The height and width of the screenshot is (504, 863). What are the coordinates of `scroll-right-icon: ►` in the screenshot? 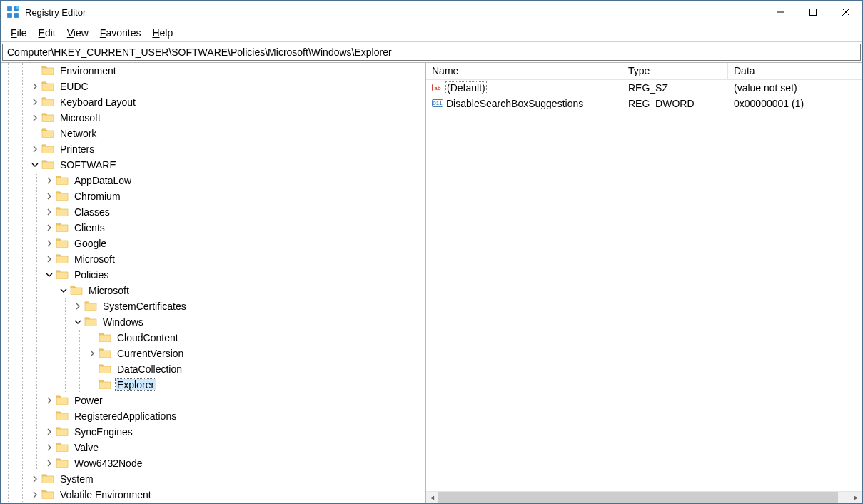 It's located at (857, 498).